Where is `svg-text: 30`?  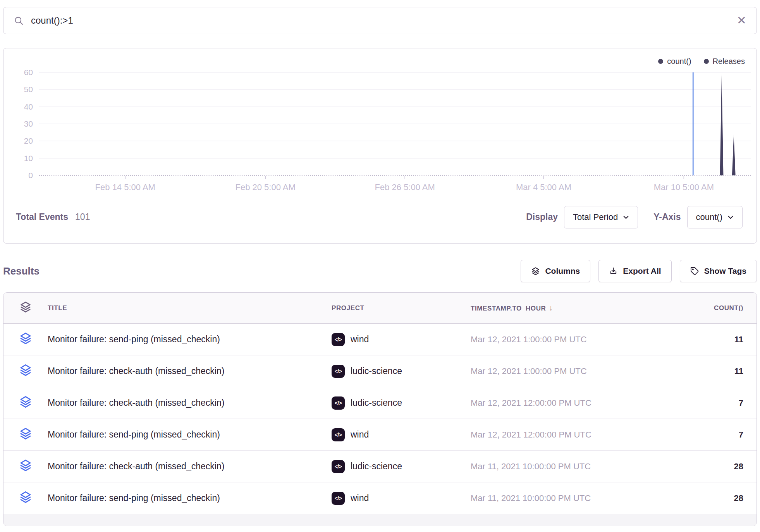
svg-text: 30 is located at coordinates (29, 124).